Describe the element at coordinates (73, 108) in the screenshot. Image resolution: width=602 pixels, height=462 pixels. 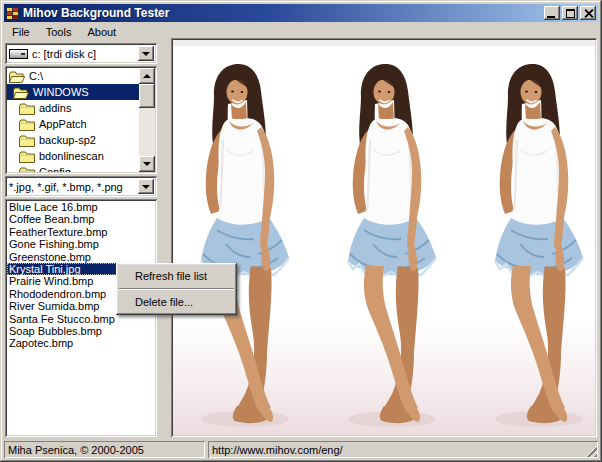
I see `tree-item-addins: addins` at that location.